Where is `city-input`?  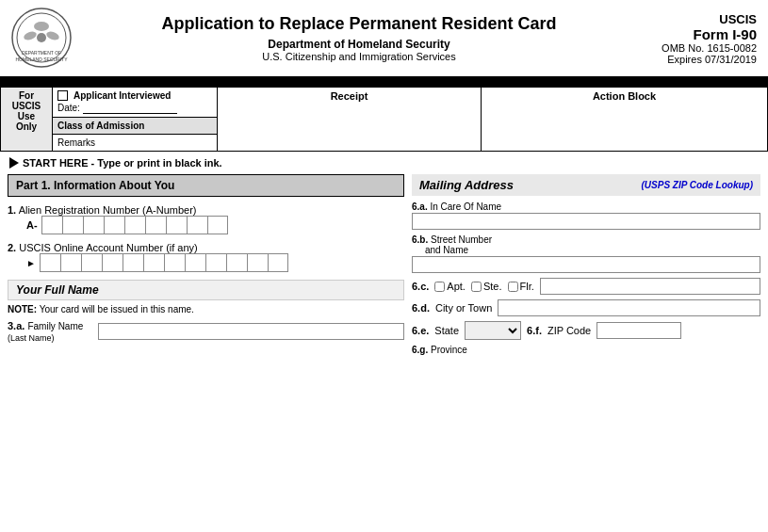 city-input is located at coordinates (629, 308).